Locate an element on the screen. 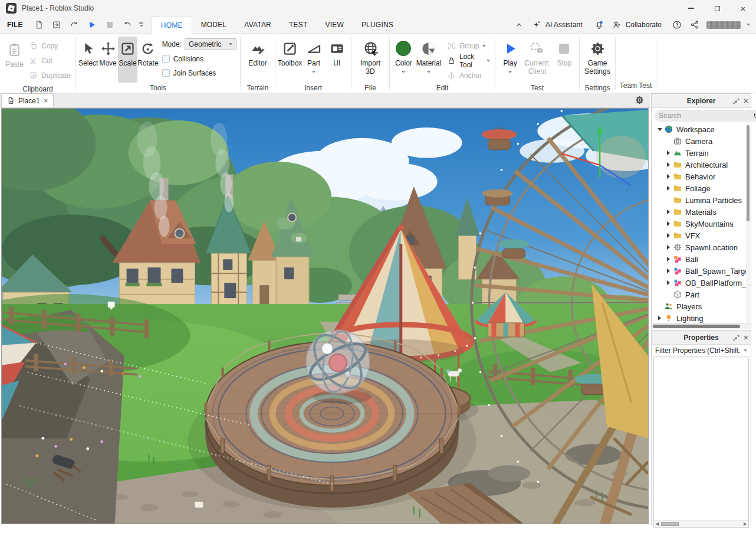  terrain-editor-button: Editor is located at coordinates (258, 60).